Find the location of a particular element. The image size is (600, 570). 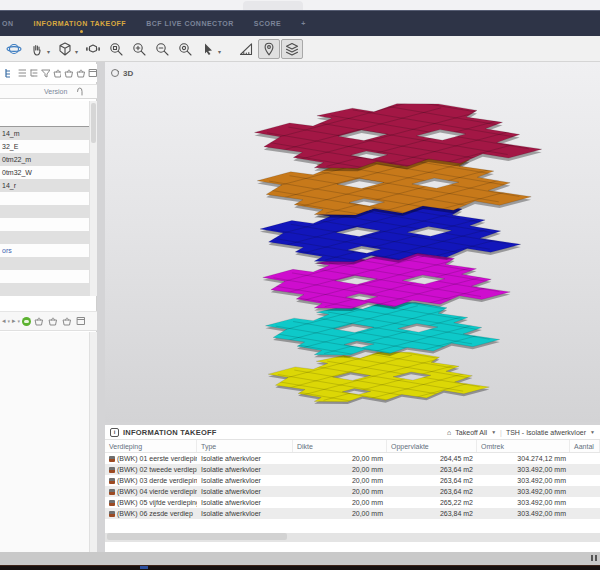

takeoff-row: (BWK) 04 vierde verdiepingIsolatie afwer… is located at coordinates (352, 492).